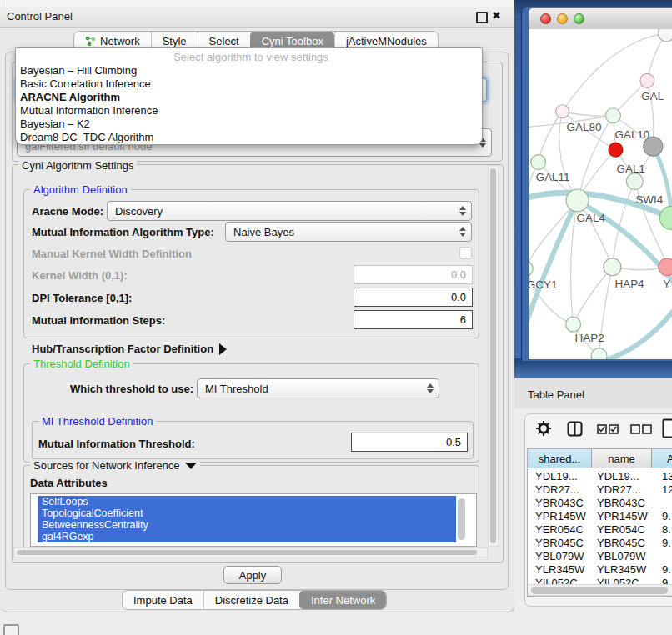  I want to click on apply-button-label: Apply, so click(253, 575).